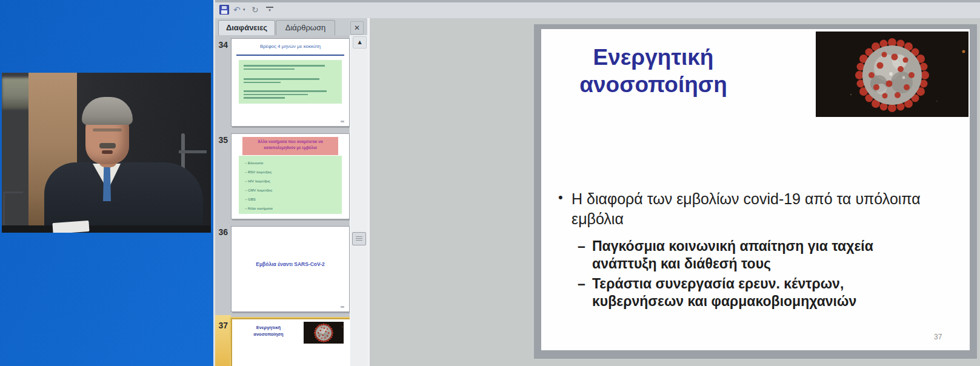 Image resolution: width=980 pixels, height=366 pixels. I want to click on speaker-tie, so click(107, 183).